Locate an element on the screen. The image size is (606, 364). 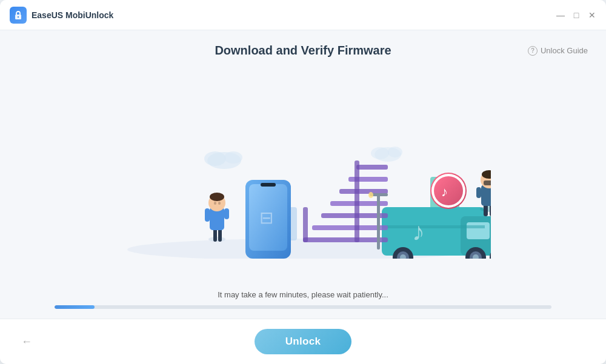
help-icon: ? is located at coordinates (533, 51).